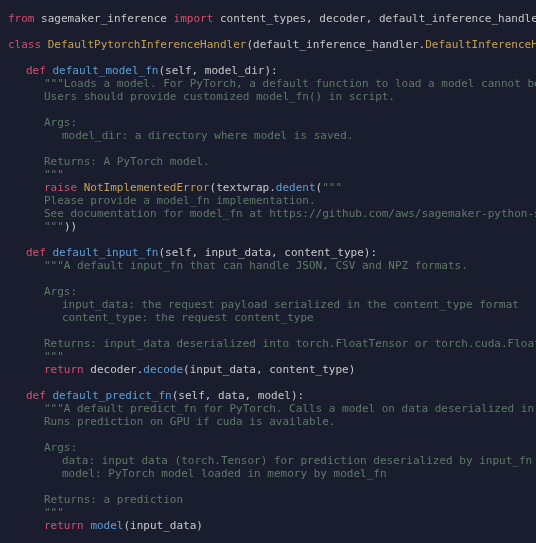 This screenshot has width=536, height=543. What do you see at coordinates (188, 318) in the screenshot?
I see `token-str: content_type: the request content_type` at bounding box center [188, 318].